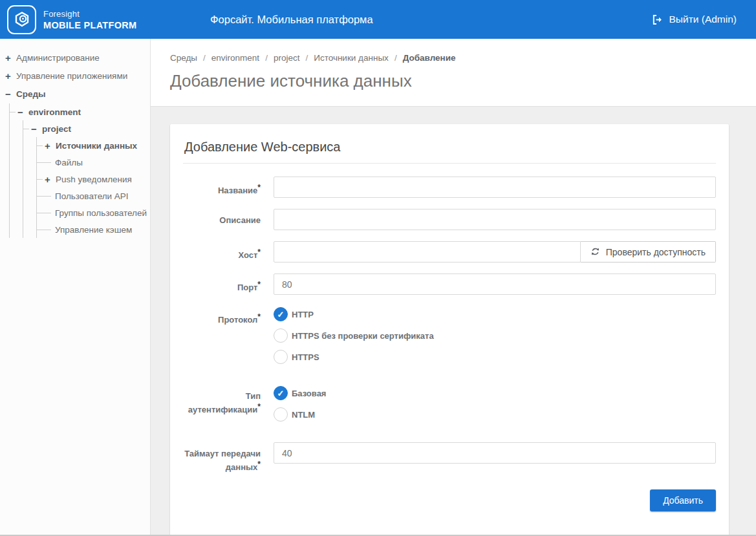 The width and height of the screenshot is (756, 536). What do you see at coordinates (87, 129) in the screenshot?
I see `sidebar-item-project: − project` at bounding box center [87, 129].